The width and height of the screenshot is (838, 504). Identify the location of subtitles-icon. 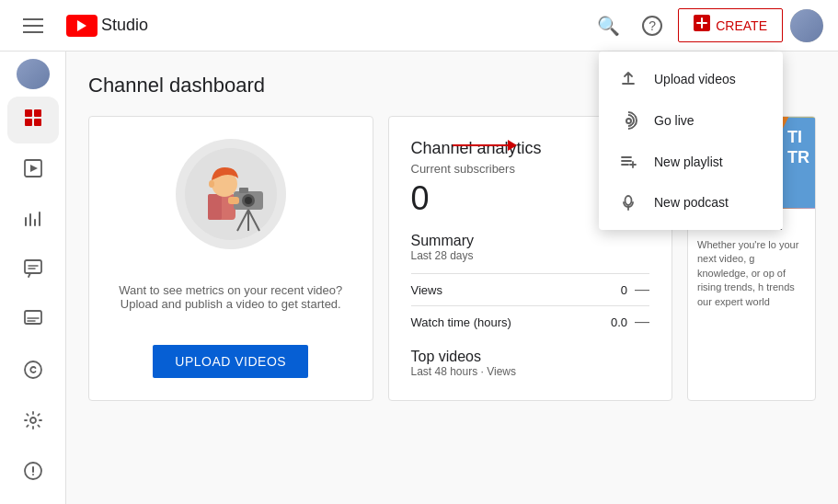
(33, 322).